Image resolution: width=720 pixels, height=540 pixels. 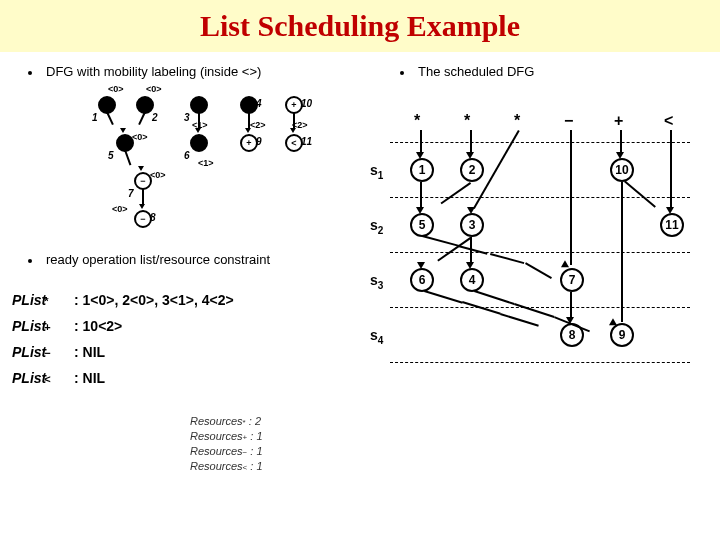 What do you see at coordinates (568, 121) in the screenshot?
I see `op-header: −` at bounding box center [568, 121].